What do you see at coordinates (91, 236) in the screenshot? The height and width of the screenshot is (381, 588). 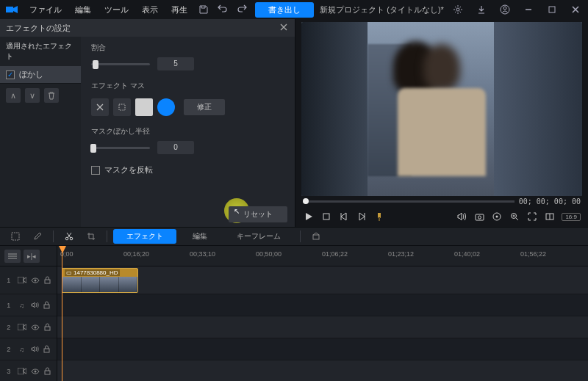 I see `crop-tool-icon` at bounding box center [91, 236].